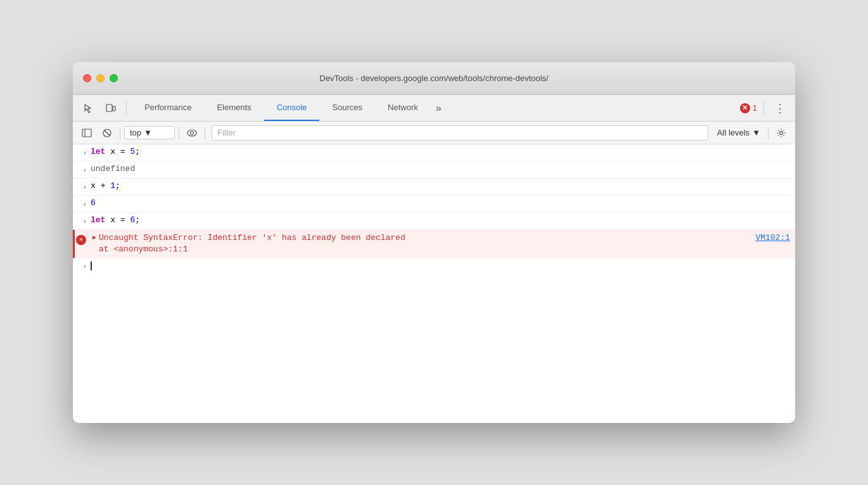  What do you see at coordinates (100, 79) in the screenshot?
I see `minimize-button` at bounding box center [100, 79].